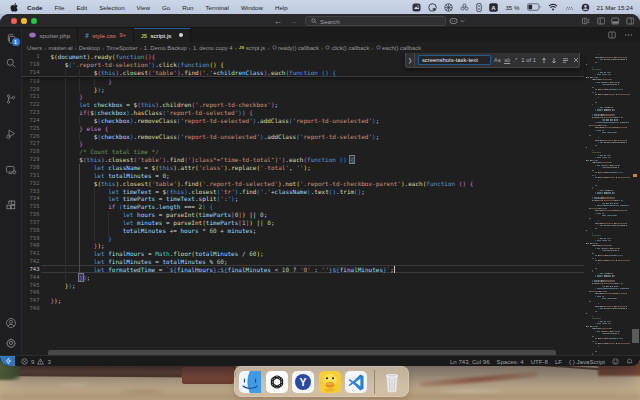 This screenshot has height=400, width=640. I want to click on code-line: 736 let hours = parseInt(timeParts[0]) |…, so click(303, 215).